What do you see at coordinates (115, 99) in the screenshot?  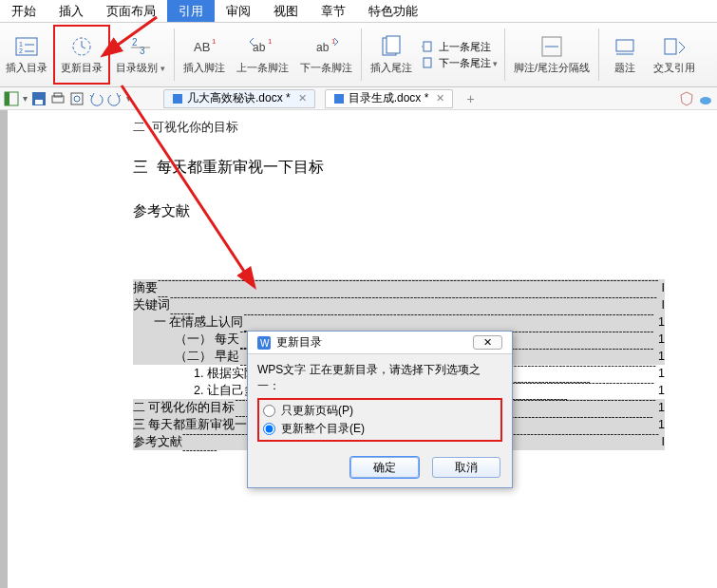 I see `redo-icon` at bounding box center [115, 99].